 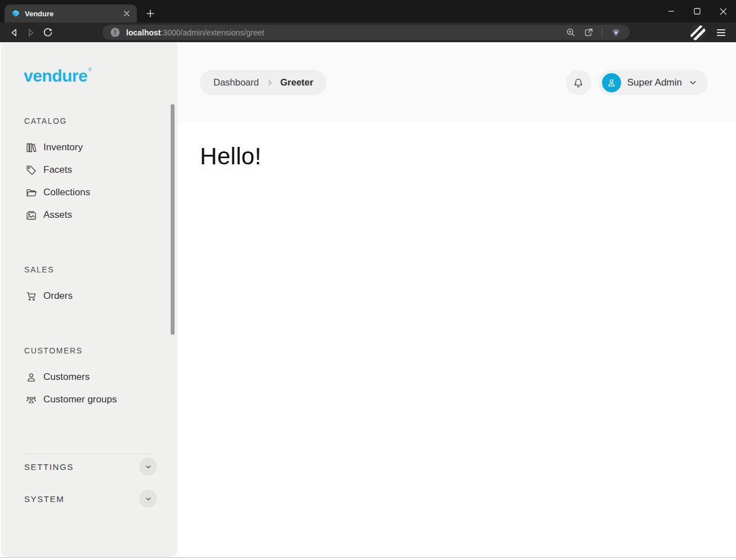 I want to click on notifications-button, so click(x=579, y=82).